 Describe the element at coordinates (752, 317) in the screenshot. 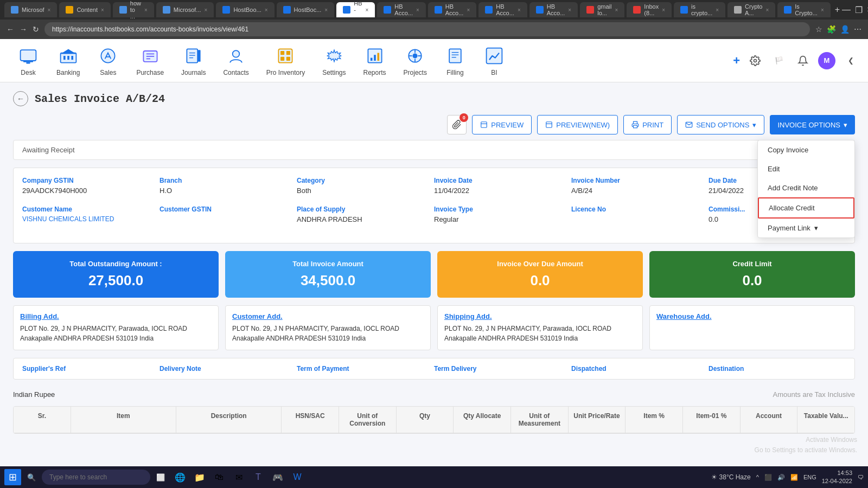

I see `warehouse-address-title: Warehouse Add.` at that location.